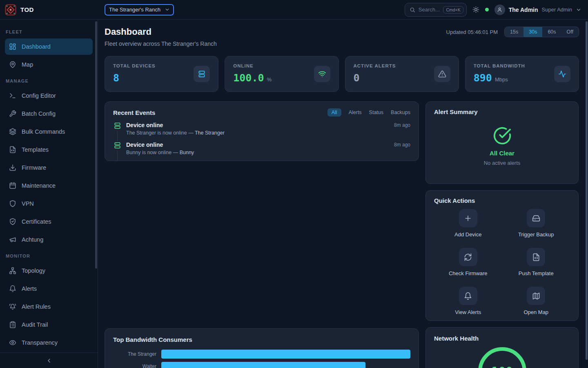  Describe the element at coordinates (162, 74) in the screenshot. I see `stat-card-total-devices: TOTAL DEVICES 8` at that location.